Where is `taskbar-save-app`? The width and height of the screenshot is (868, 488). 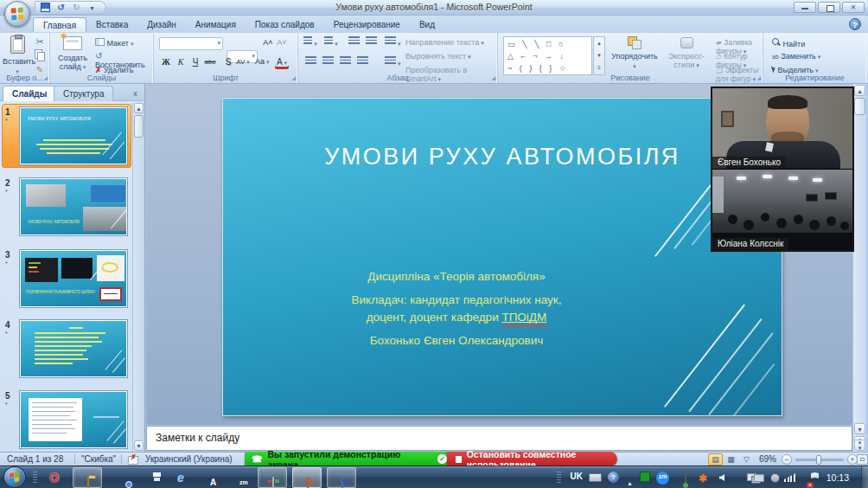 taskbar-save-app is located at coordinates (151, 478).